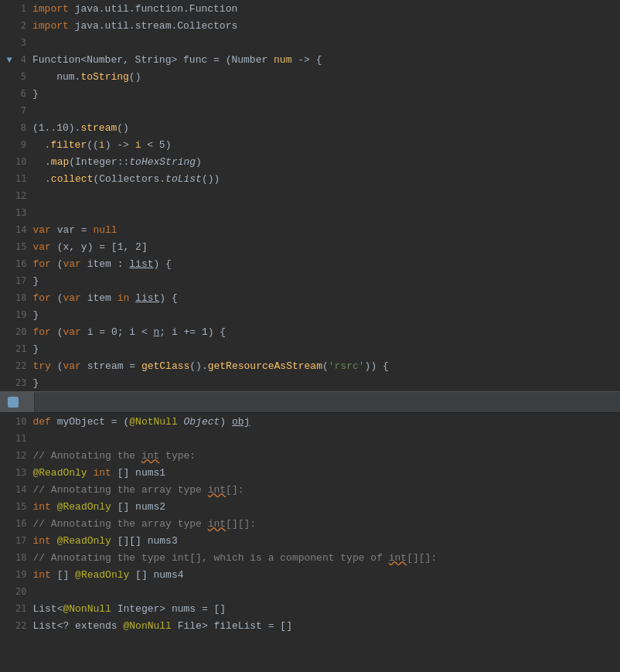  Describe the element at coordinates (129, 9) in the screenshot. I see `token-plain: java.util.function.` at that location.